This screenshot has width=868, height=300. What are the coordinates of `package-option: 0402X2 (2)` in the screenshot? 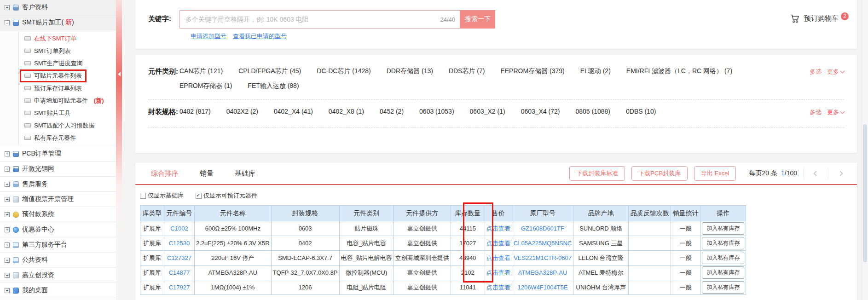 It's located at (242, 111).